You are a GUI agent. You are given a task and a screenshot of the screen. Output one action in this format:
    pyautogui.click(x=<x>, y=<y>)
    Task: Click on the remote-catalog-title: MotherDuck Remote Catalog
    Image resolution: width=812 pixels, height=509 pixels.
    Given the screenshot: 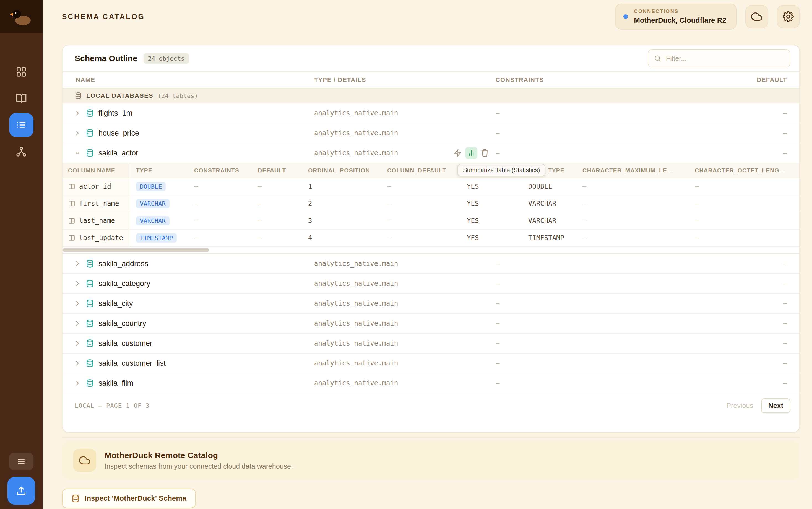 What is the action you would take?
    pyautogui.click(x=199, y=455)
    